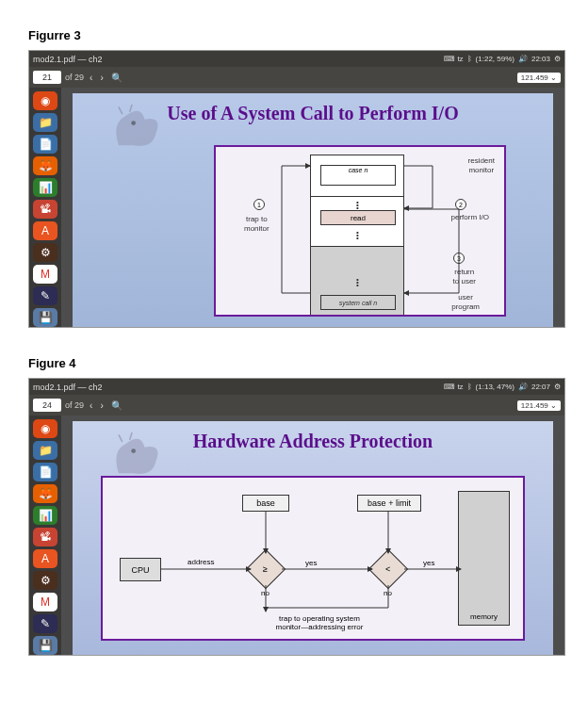 This screenshot has width=588, height=701. Describe the element at coordinates (541, 58) in the screenshot. I see `clock: 22:03` at that location.